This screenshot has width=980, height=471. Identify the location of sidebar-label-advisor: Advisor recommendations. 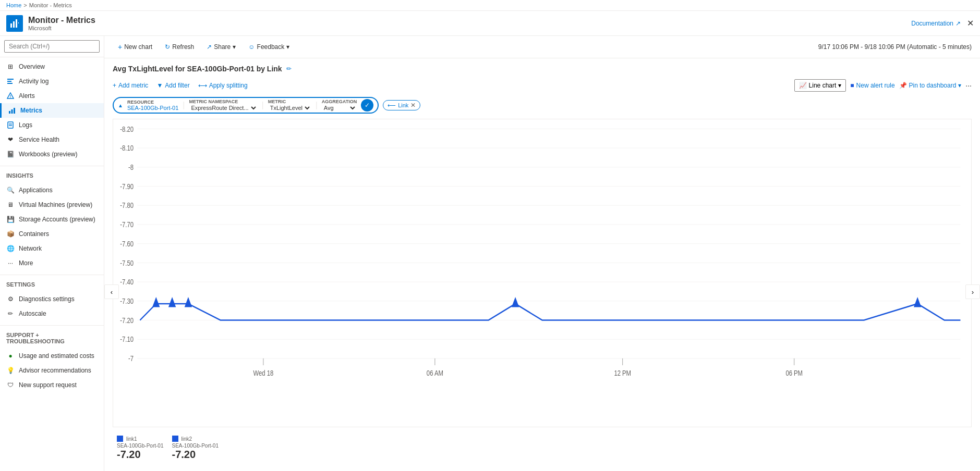
(55, 370).